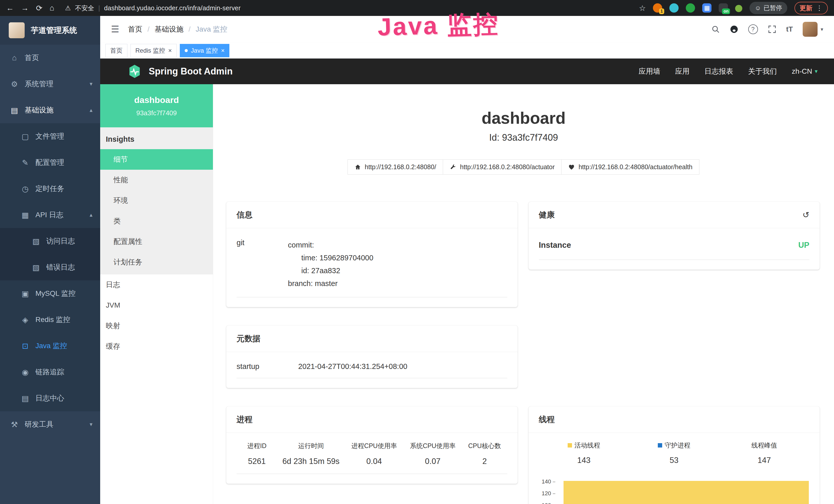 The image size is (834, 504). Describe the element at coordinates (813, 29) in the screenshot. I see `user-menu: ▾` at that location.